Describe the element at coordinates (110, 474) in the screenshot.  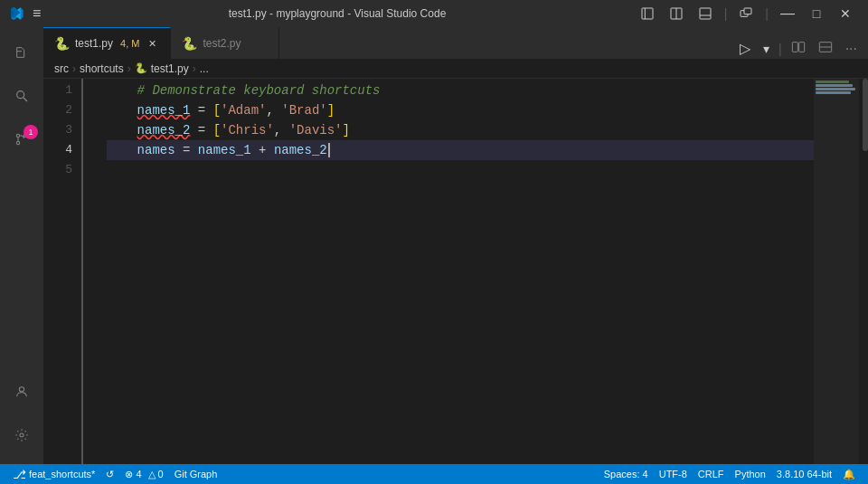
I see `sync-icon: ↺` at that location.